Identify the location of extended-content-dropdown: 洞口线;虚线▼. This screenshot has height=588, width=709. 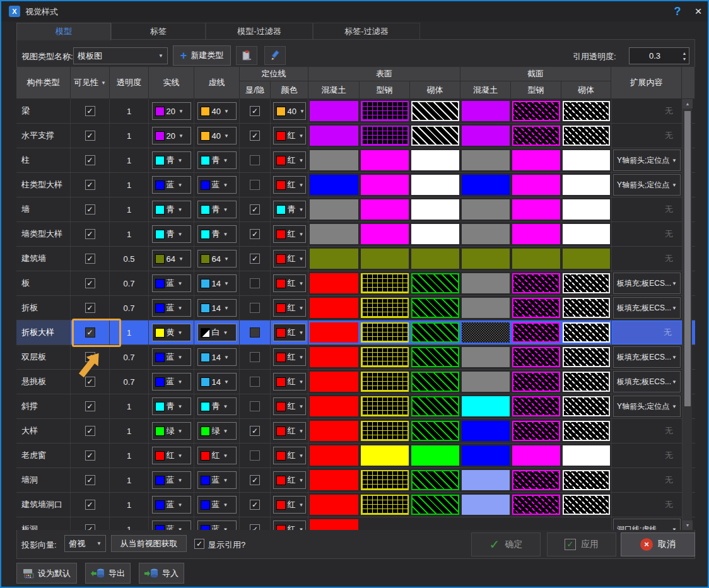
(647, 524).